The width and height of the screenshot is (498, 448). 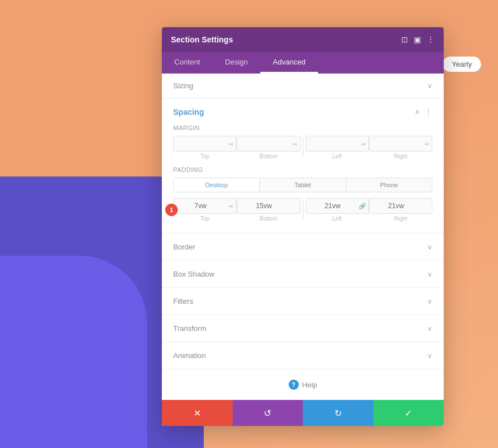 What do you see at coordinates (194, 274) in the screenshot?
I see `box-shadow-label: Box Shadow` at bounding box center [194, 274].